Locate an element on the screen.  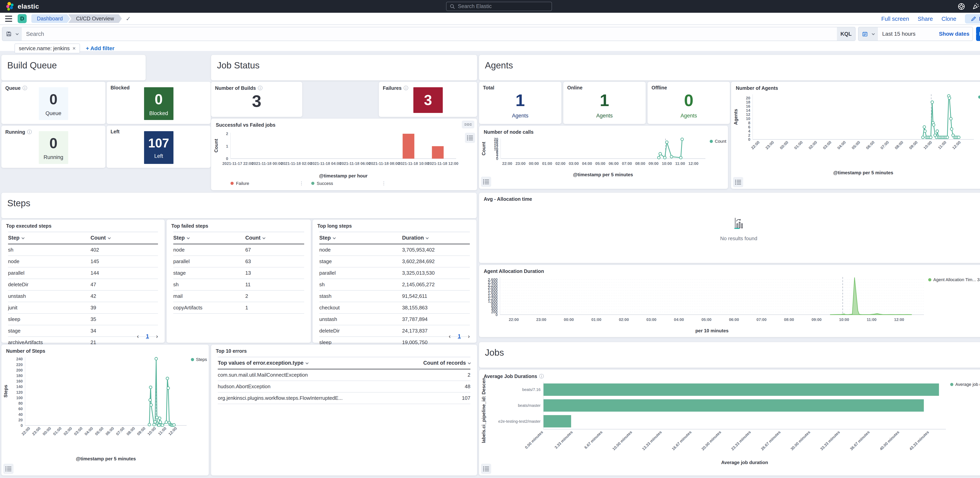
menu-hamburger-icon is located at coordinates (8, 19).